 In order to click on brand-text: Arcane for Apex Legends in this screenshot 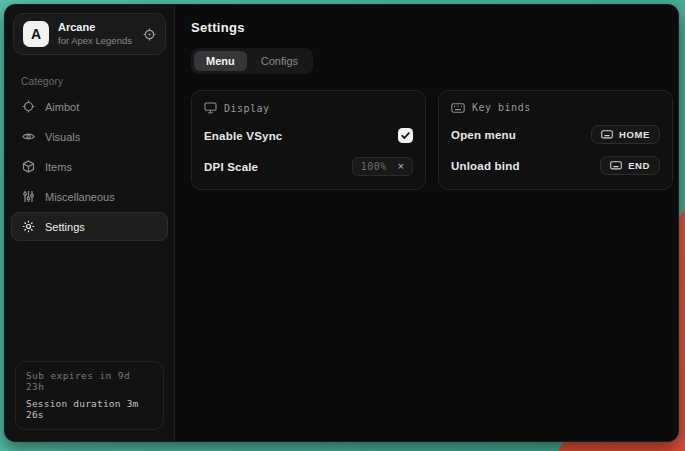, I will do `click(95, 34)`.